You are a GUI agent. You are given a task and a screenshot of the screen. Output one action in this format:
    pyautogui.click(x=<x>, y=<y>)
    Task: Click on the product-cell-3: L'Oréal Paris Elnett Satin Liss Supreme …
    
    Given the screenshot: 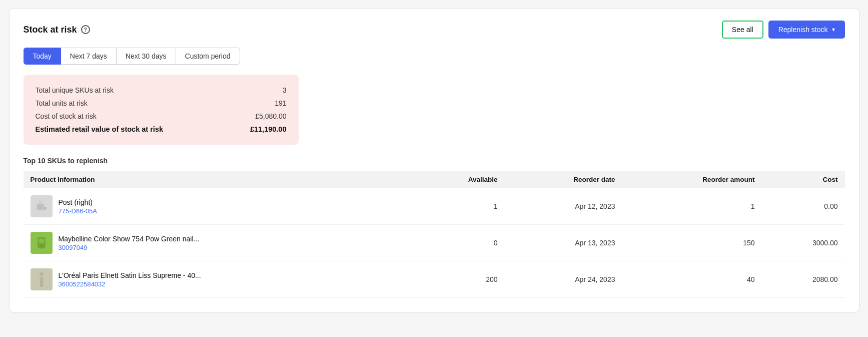 What is the action you would take?
    pyautogui.click(x=218, y=279)
    